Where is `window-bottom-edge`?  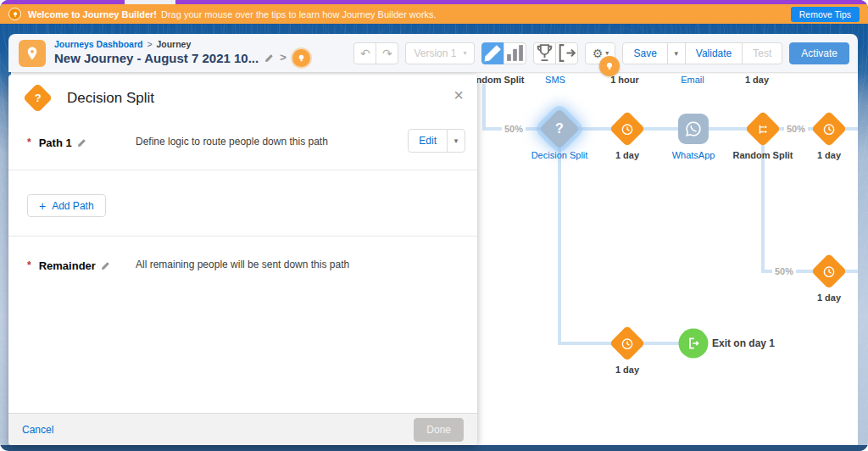
window-bottom-edge is located at coordinates (434, 448).